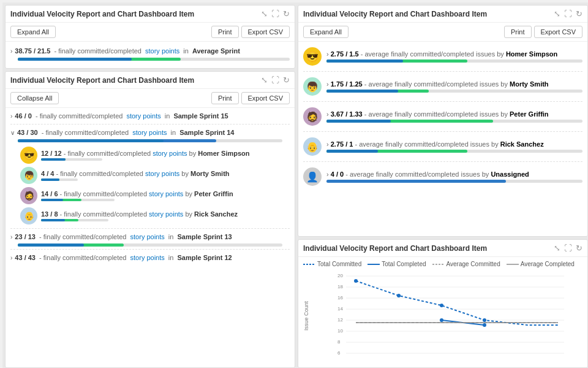 Image resolution: width=588 pixels, height=368 pixels. I want to click on rick-r-bar, so click(454, 151).